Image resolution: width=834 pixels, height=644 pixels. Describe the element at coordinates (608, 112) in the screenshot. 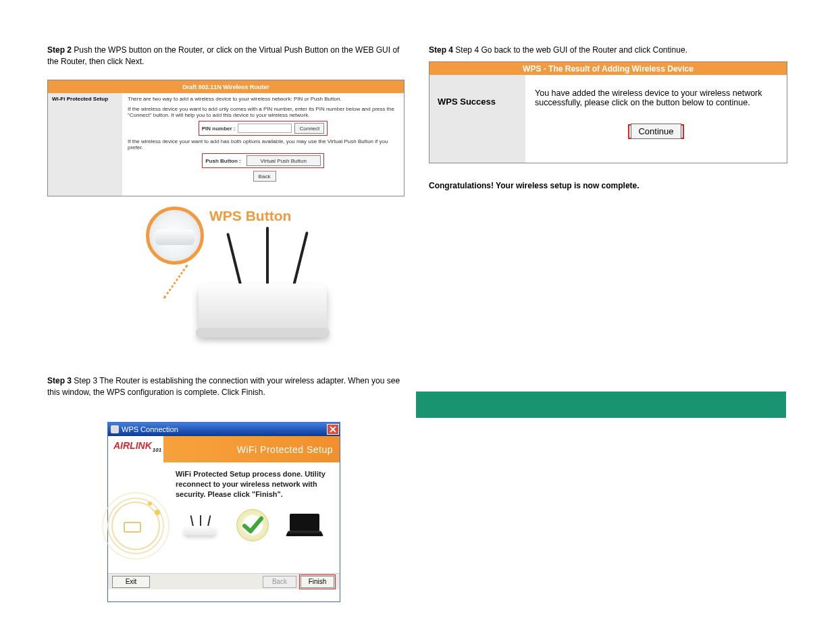

I see `wps-result-panel: WPS - The Result of Adding Wireless Devi…` at that location.